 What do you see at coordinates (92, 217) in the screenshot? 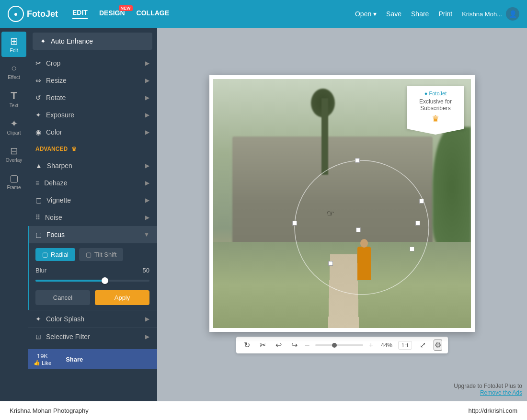
I see `noise-menu-item: ⠿ Noise ▶` at bounding box center [92, 217].